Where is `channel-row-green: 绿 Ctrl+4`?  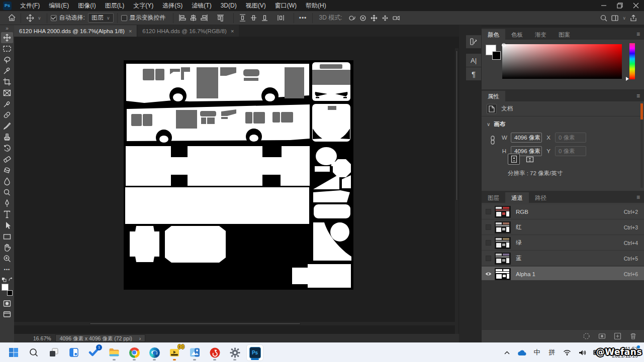
channel-row-green: 绿 Ctrl+4 is located at coordinates (563, 243).